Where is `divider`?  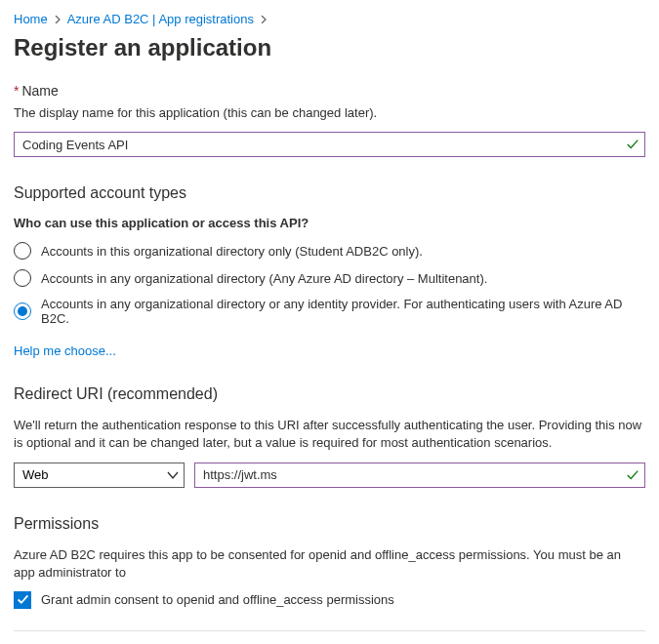
divider is located at coordinates (330, 630).